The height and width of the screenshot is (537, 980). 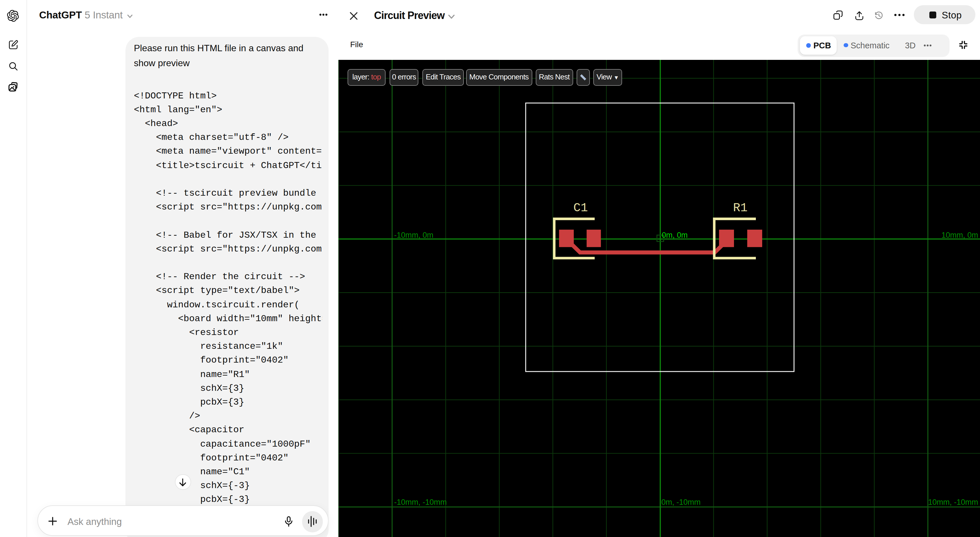 I want to click on svg-text: 10mm, -10mm, so click(x=953, y=502).